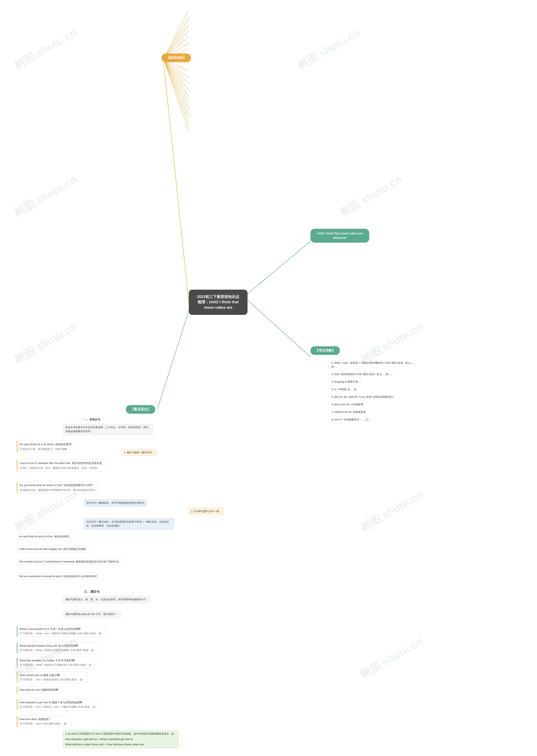  I want to click on tense-example-3: She wanted to know if I had finished m h…, so click(70, 562).